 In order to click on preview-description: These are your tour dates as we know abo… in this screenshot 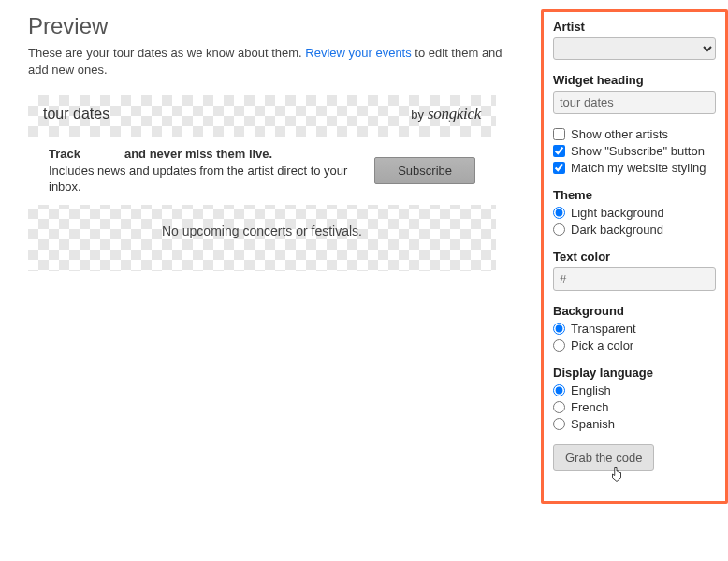, I will do `click(275, 62)`.